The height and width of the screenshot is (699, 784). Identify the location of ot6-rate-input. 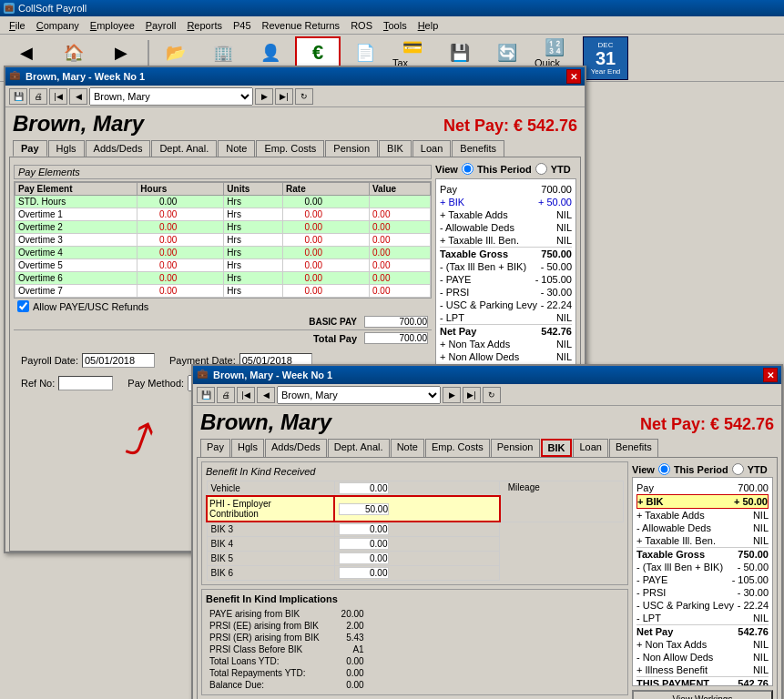
(304, 279).